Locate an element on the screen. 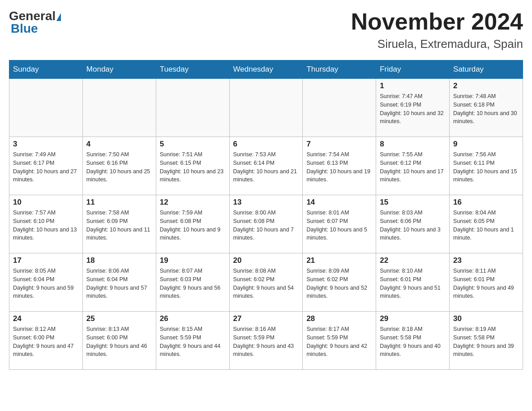 This screenshot has height=411, width=532. day-of-week-header: Monday is located at coordinates (119, 70).